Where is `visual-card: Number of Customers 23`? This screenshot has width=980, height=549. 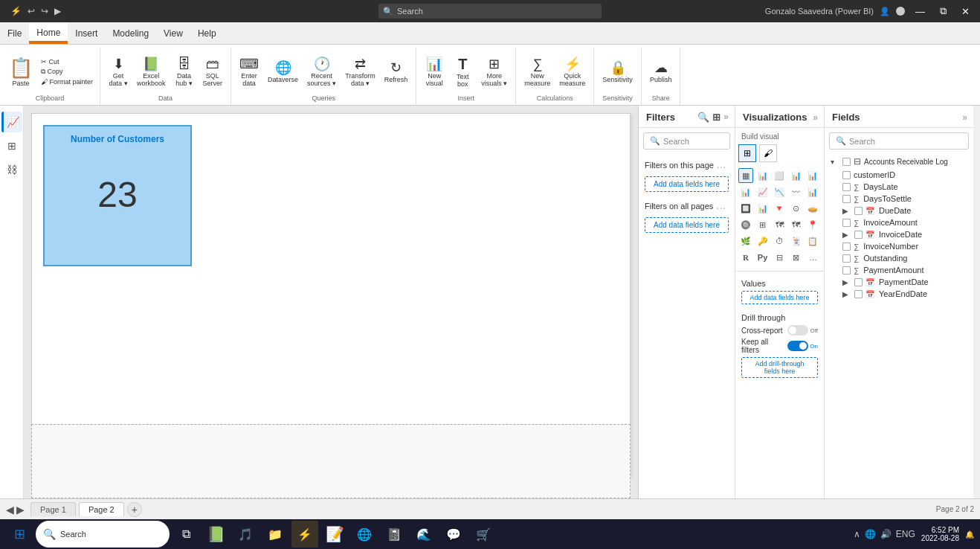 visual-card: Number of Customers 23 is located at coordinates (117, 196).